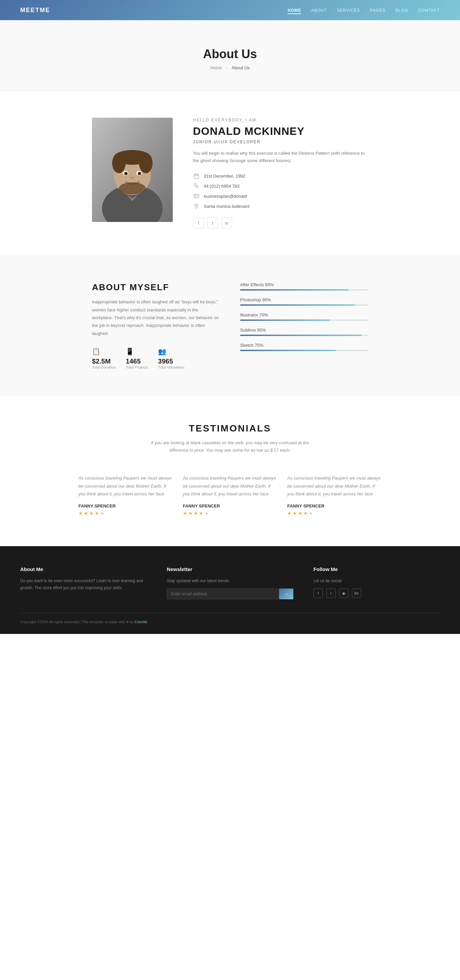 The height and width of the screenshot is (980, 460). I want to click on footer-colorlib-link: Colorlib, so click(141, 622).